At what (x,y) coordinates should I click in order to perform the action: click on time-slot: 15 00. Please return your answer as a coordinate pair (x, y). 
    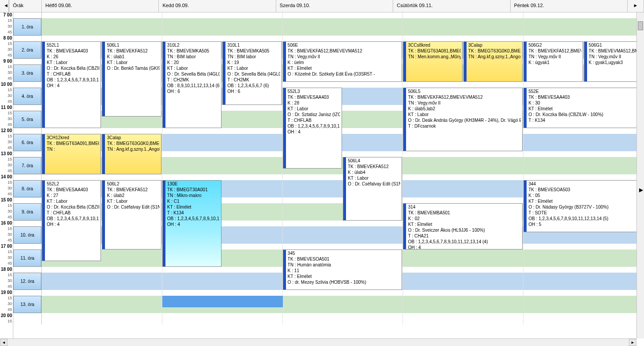
    Looking at the image, I should click on (6, 200).